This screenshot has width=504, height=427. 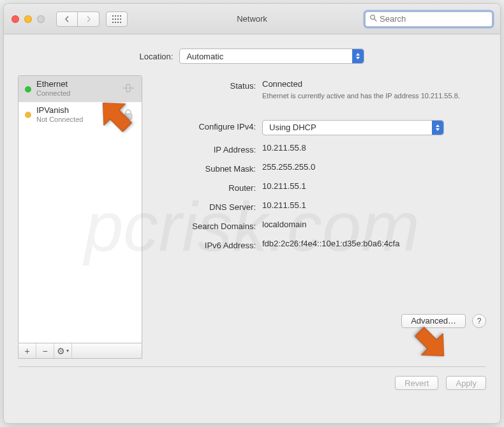 What do you see at coordinates (374, 244) in the screenshot?
I see `ipv6-address-value: fdb2:2c26:f4e4::10e1:d35e:b0a6:4cfa` at bounding box center [374, 244].